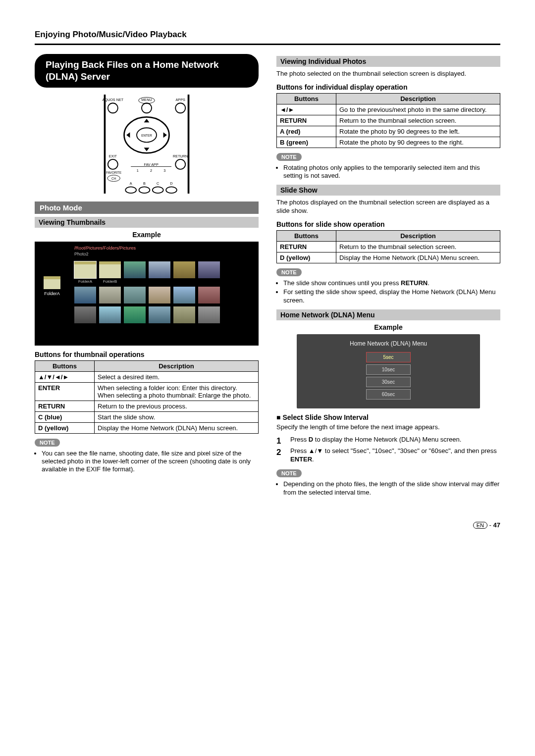  Describe the element at coordinates (392, 488) in the screenshot. I see `note-item: Depending on the photo files, the length…` at that location.